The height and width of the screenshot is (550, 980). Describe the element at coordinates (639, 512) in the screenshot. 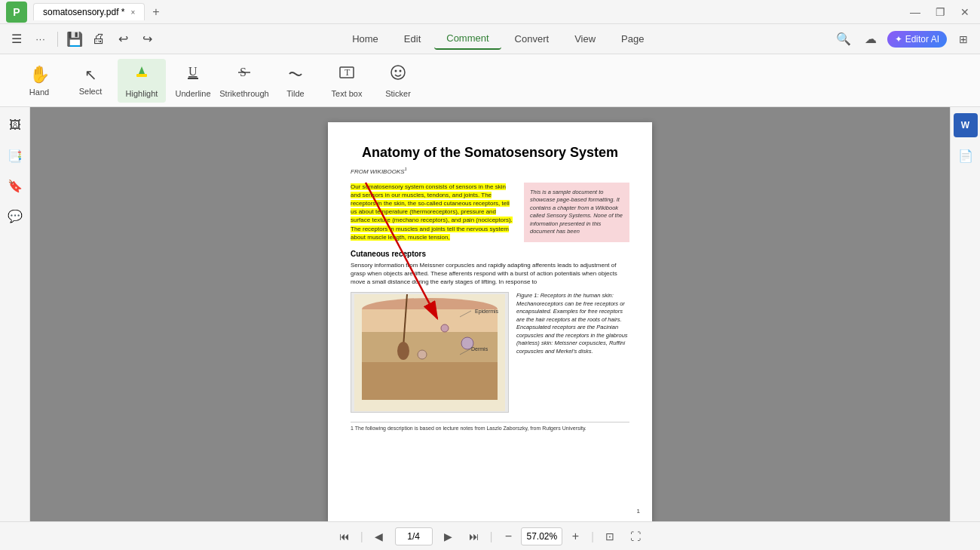

I see `page-number: 1` at that location.